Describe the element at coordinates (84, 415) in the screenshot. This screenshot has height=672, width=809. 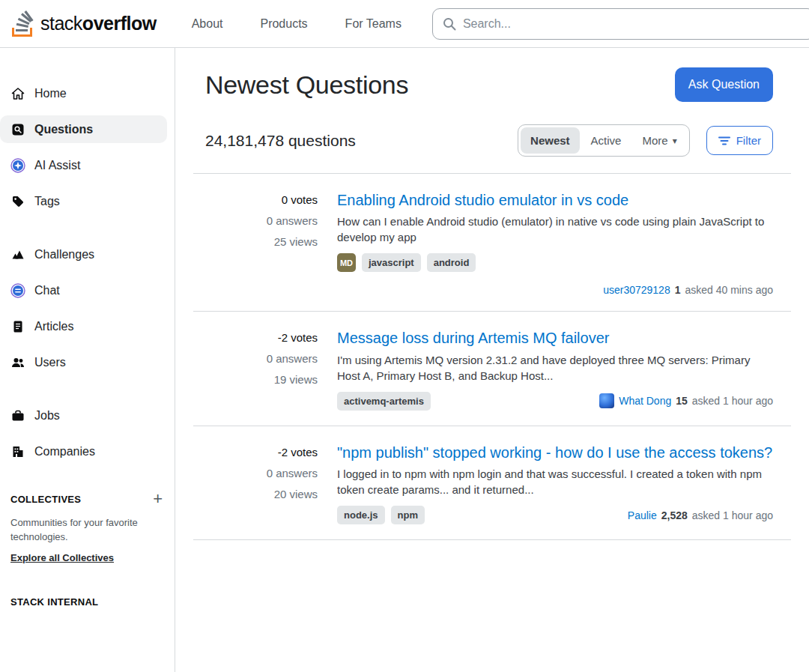
I see `sidebar-item-jobs: Jobs` at that location.